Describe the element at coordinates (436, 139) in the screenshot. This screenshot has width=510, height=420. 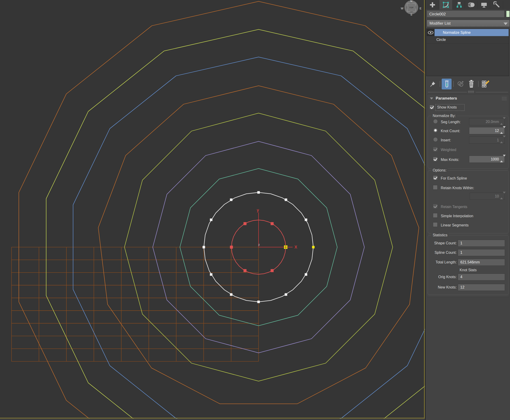
I see `insert-radio` at that location.